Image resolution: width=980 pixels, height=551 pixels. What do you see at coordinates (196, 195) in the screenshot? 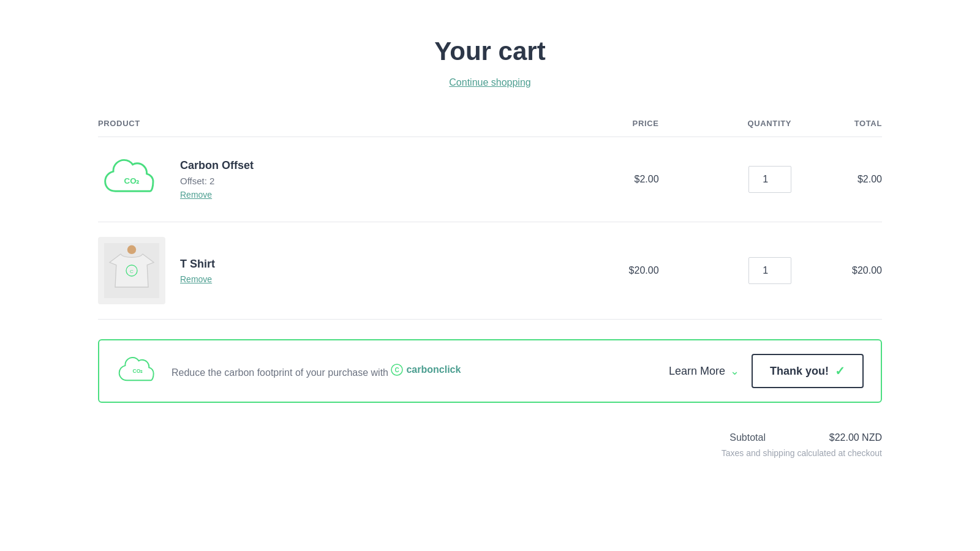
I see `carbon-offset-remove: Remove` at bounding box center [196, 195].